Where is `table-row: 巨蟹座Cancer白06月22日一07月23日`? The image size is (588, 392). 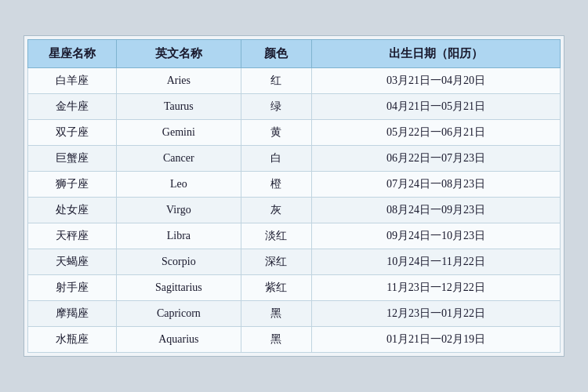 table-row: 巨蟹座Cancer白06月22日一07月23日 is located at coordinates (295, 158).